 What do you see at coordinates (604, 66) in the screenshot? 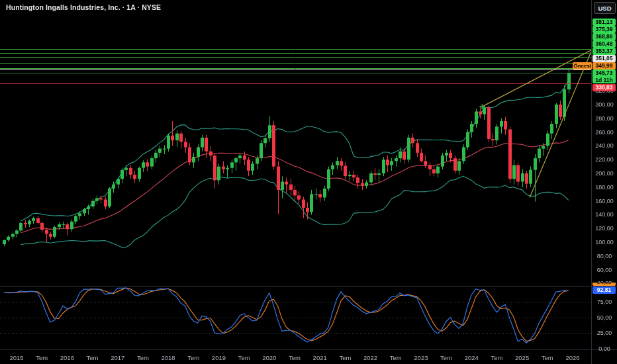
I see `price-label-premarket-price: 349,99` at bounding box center [604, 66].